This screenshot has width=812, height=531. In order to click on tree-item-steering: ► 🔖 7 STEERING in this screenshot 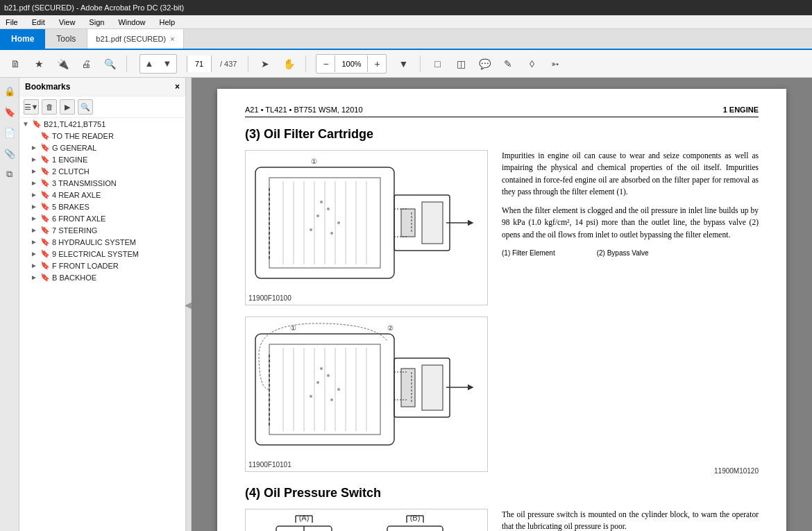, I will do `click(103, 230)`.